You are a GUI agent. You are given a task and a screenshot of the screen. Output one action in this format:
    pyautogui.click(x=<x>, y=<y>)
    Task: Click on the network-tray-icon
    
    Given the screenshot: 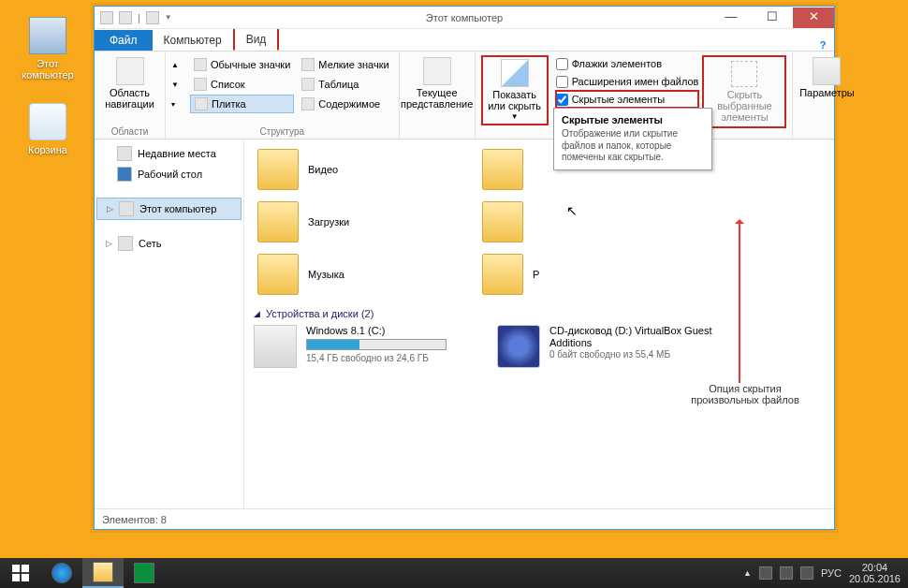 What is the action you would take?
    pyautogui.click(x=786, y=573)
    